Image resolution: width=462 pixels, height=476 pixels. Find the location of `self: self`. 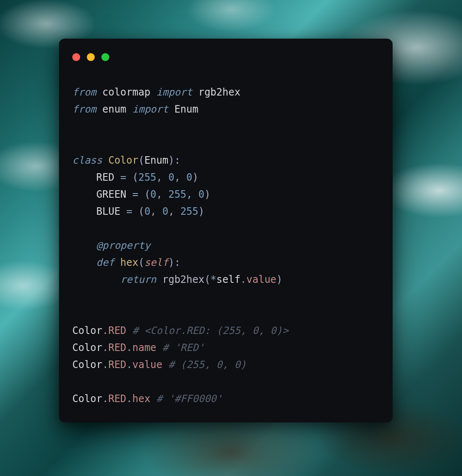

self: self is located at coordinates (229, 280).